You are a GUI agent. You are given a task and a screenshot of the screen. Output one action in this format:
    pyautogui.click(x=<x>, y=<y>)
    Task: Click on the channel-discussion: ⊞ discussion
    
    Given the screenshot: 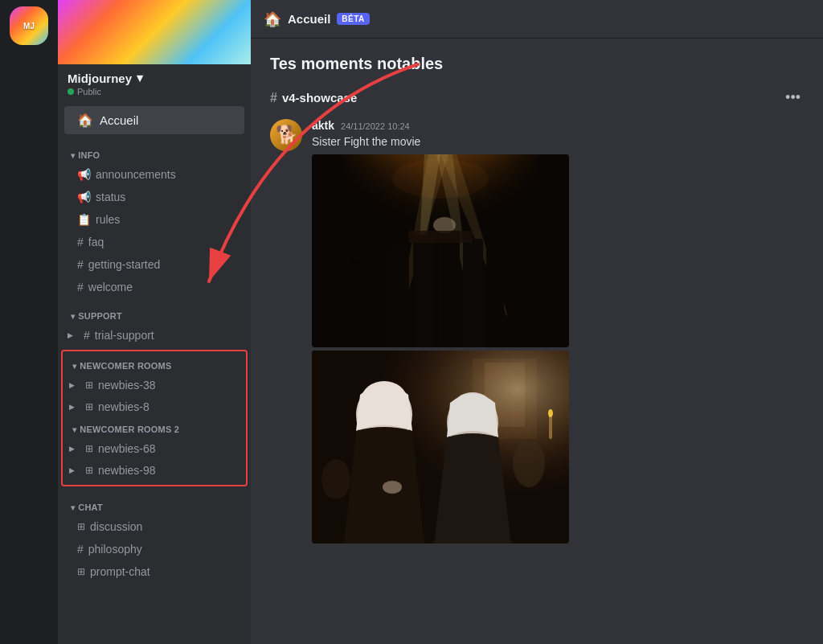 What is the action you would take?
    pyautogui.click(x=154, y=527)
    